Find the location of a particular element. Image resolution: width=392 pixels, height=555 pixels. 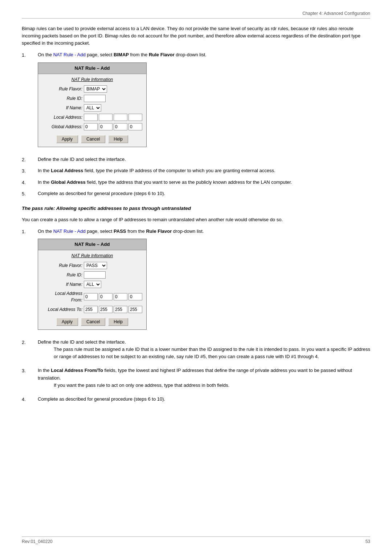

pass-section-heading: The pass rule: Allowing specific address… is located at coordinates (196, 208).